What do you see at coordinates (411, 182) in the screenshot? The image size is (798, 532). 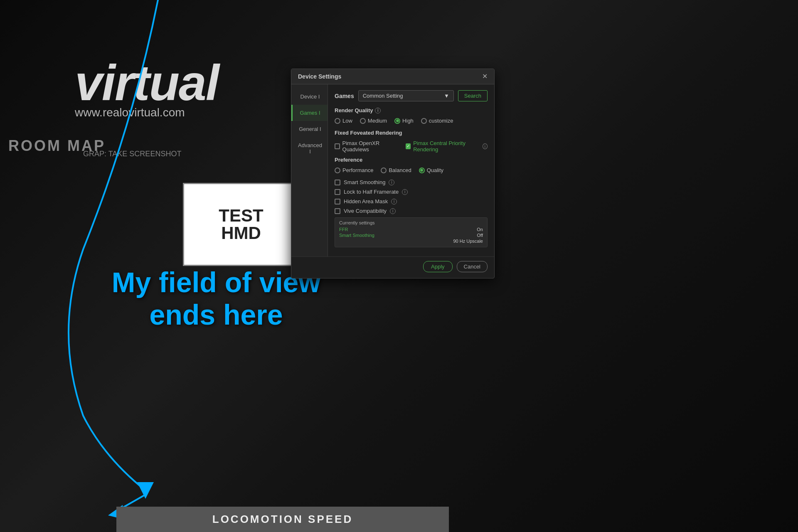 I see `smart-smoothing-row: Smart Smoothing i` at bounding box center [411, 182].